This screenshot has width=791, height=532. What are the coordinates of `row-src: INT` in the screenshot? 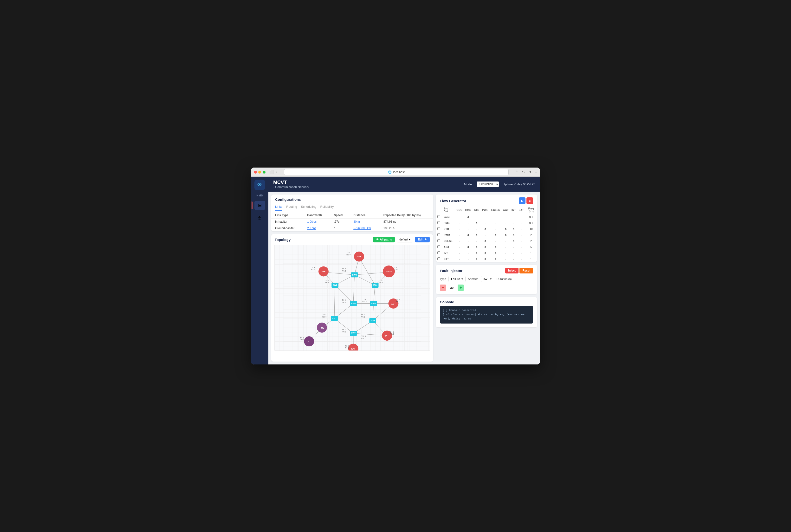 It's located at (448, 253).